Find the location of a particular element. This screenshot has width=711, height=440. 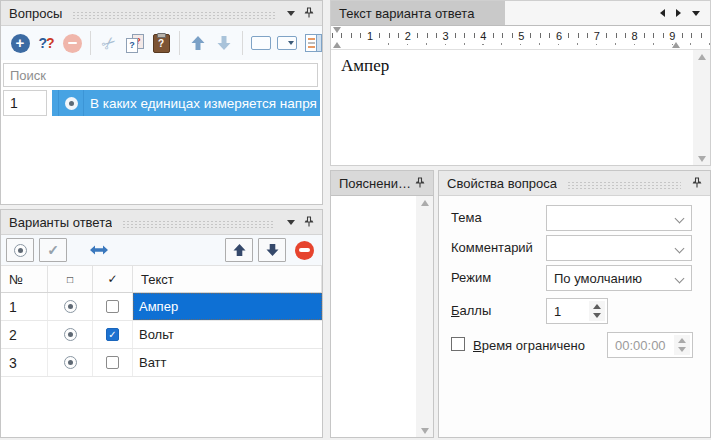

tab-scroll-right-icon is located at coordinates (678, 13).